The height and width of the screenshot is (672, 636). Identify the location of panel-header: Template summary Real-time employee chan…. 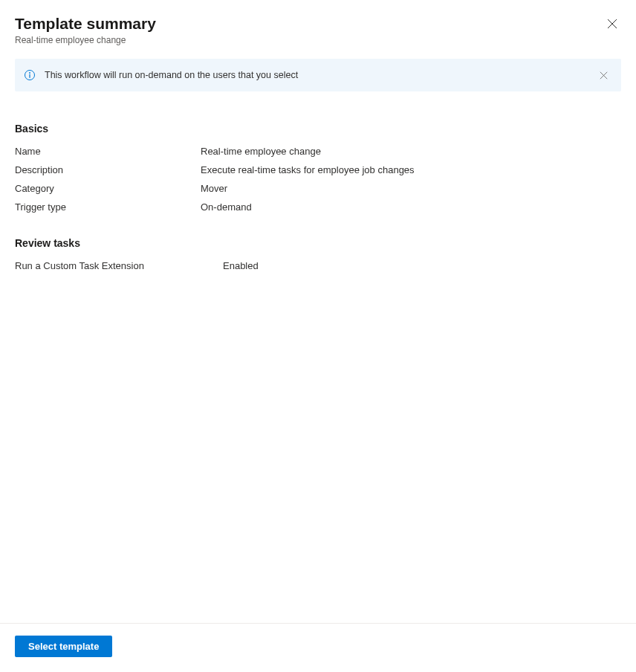
(318, 25).